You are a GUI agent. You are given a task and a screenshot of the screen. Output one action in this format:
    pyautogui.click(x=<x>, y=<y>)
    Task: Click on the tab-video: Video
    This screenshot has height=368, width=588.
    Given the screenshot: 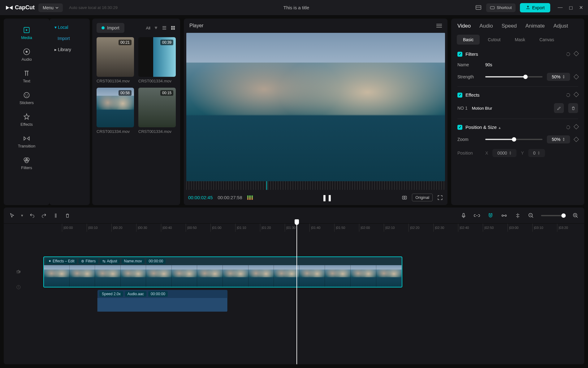 What is the action you would take?
    pyautogui.click(x=464, y=26)
    